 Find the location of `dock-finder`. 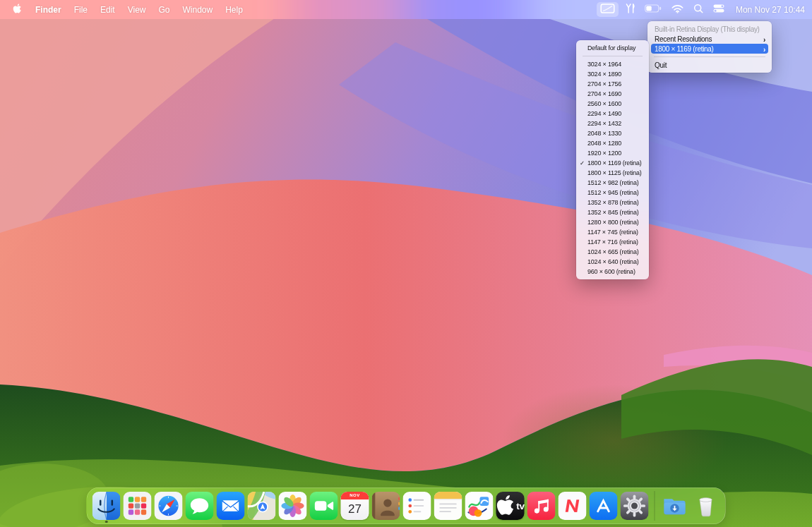

dock-finder is located at coordinates (107, 506).